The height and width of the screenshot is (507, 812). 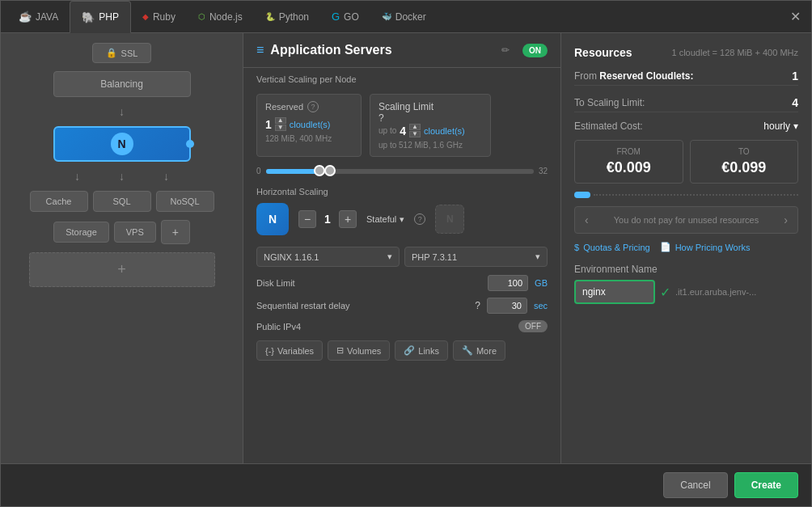 I want to click on arrows-row: ↓ ↓ ↓, so click(x=121, y=176).